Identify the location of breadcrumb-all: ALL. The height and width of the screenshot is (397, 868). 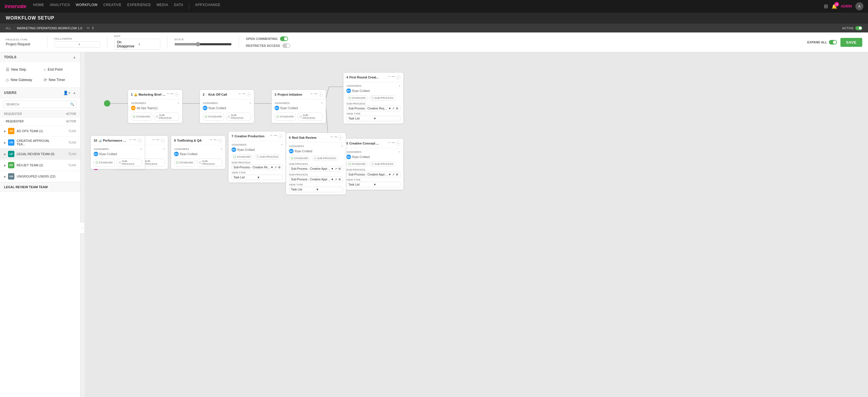
(9, 28).